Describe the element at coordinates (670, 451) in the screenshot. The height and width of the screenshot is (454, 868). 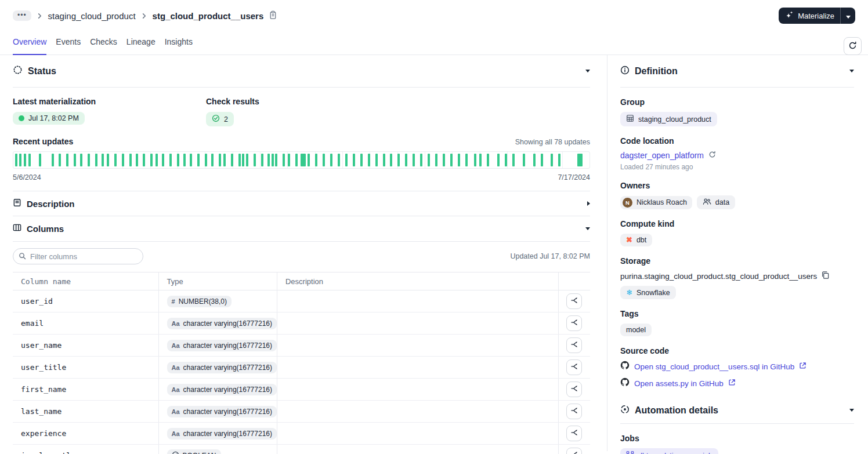
I see `job-badge: dbt_analytics_core_job` at that location.